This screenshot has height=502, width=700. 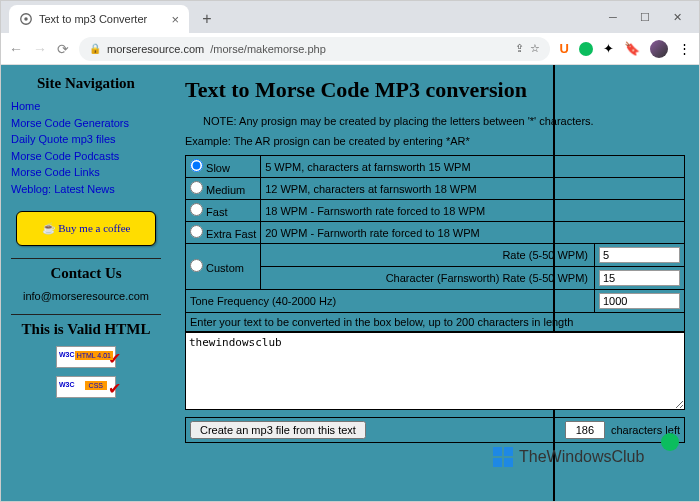 What do you see at coordinates (435, 90) in the screenshot?
I see `page-title: Text to Morse Code MP3 conversion` at bounding box center [435, 90].